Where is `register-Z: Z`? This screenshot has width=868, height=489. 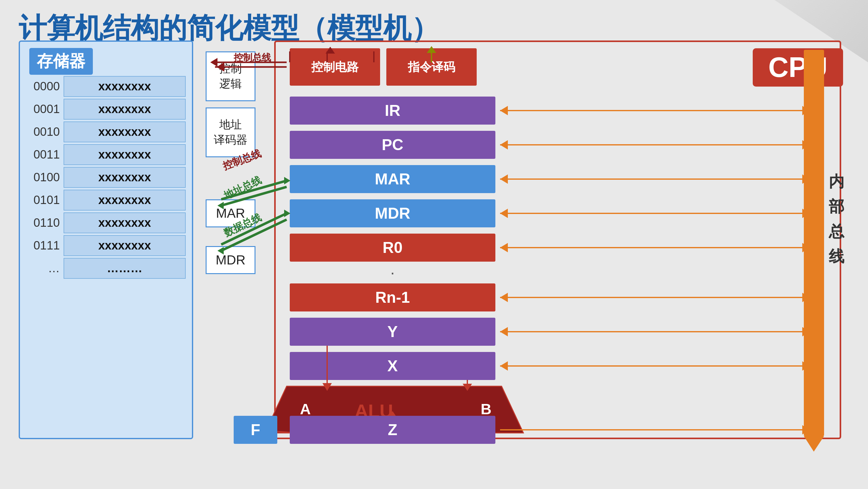
register-Z: Z is located at coordinates (393, 430).